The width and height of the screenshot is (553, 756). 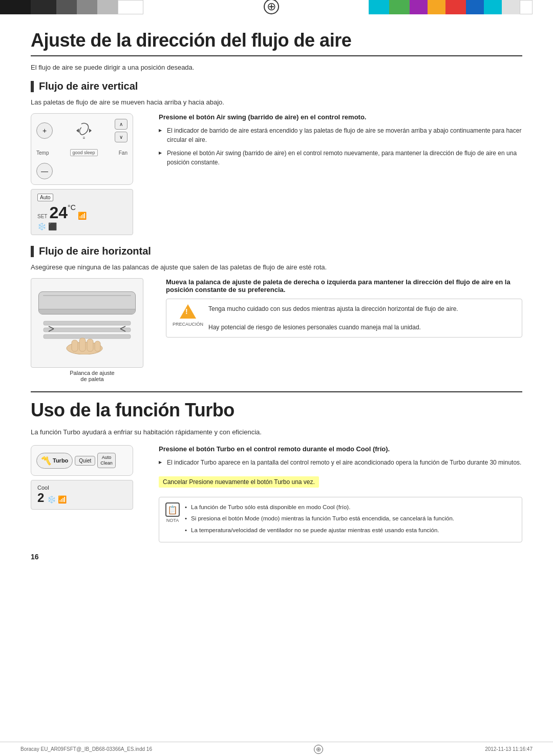 I want to click on warning-box: ! PRECAUCIÓN Tenga mucho cuidado con sus…, so click(x=344, y=318).